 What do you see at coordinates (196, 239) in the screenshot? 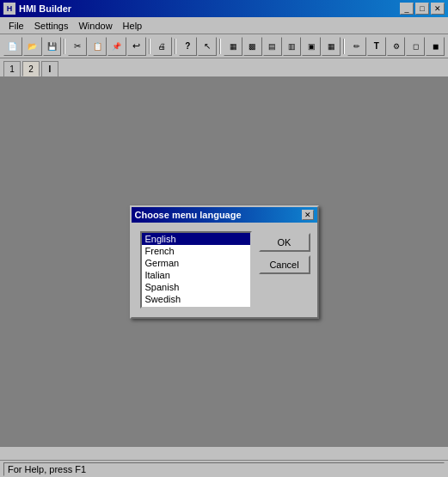
I see `language-item-english: English` at bounding box center [196, 239].